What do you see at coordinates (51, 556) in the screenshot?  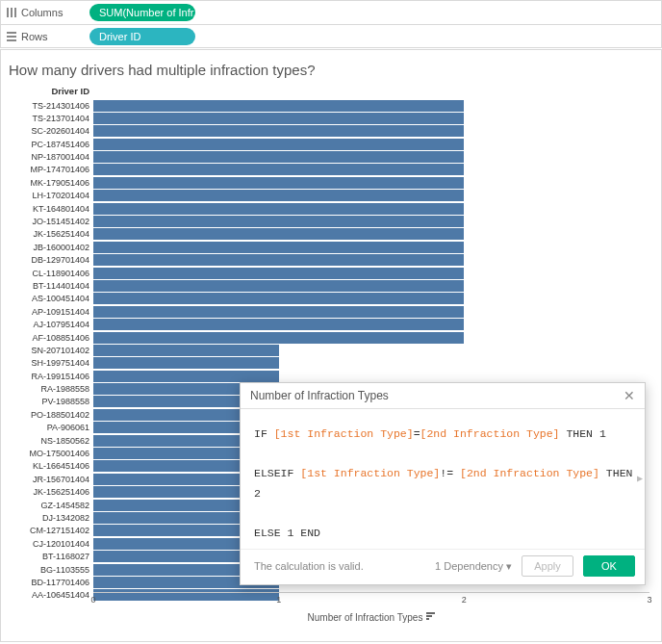 I see `bar-label: BT-1168027` at bounding box center [51, 556].